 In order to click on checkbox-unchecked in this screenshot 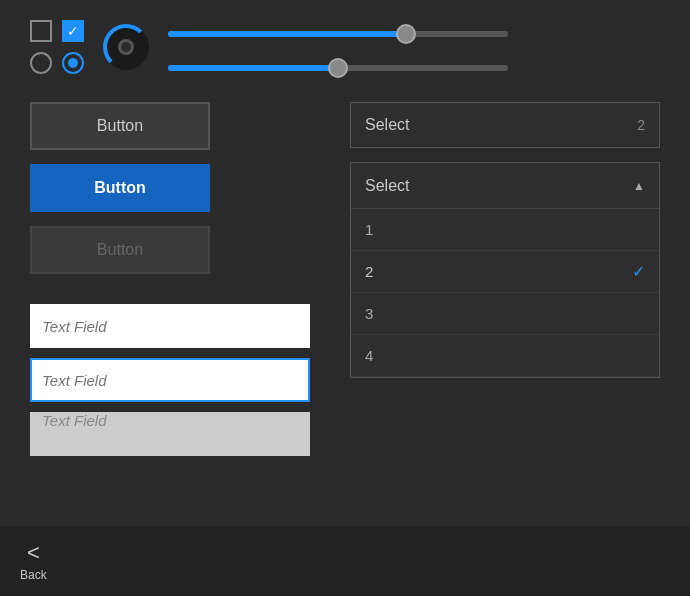, I will do `click(41, 31)`.